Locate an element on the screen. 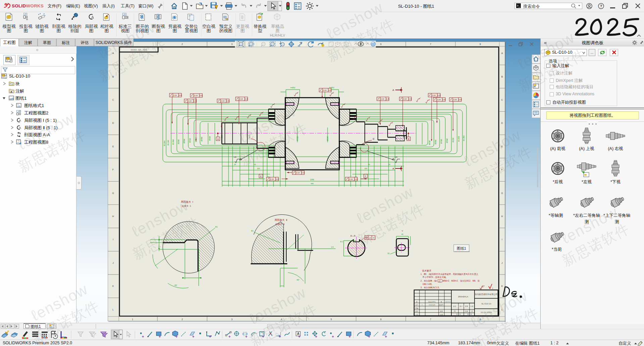  svg-text: Ø112k6 is located at coordinates (168, 143).